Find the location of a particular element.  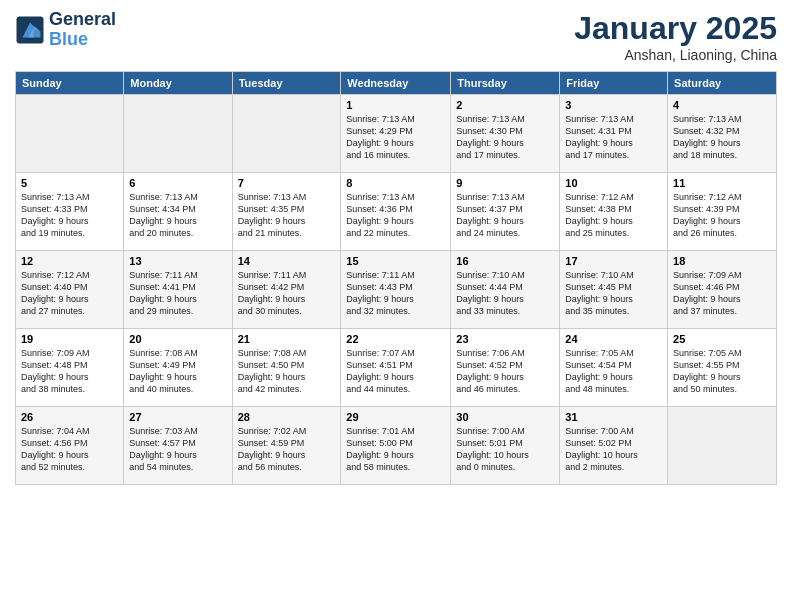

day-number: 20 is located at coordinates (178, 339).